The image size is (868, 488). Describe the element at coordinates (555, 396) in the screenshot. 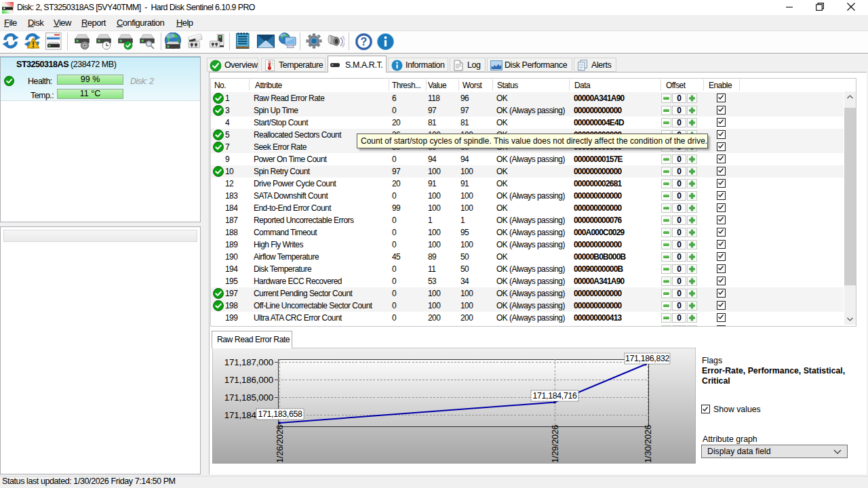

I see `svg-text: 171,184,716` at that location.